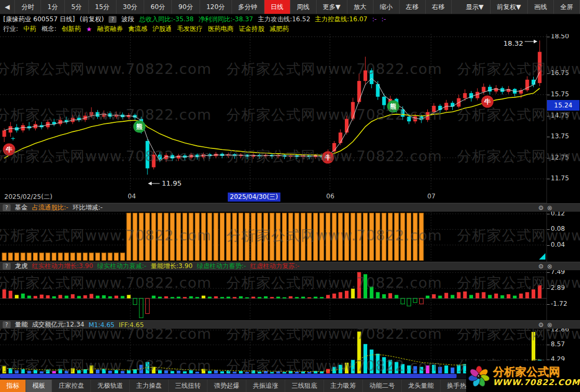 This screenshot has width=580, height=392. I want to click on price-axis-label: 2.89, so click(558, 288).